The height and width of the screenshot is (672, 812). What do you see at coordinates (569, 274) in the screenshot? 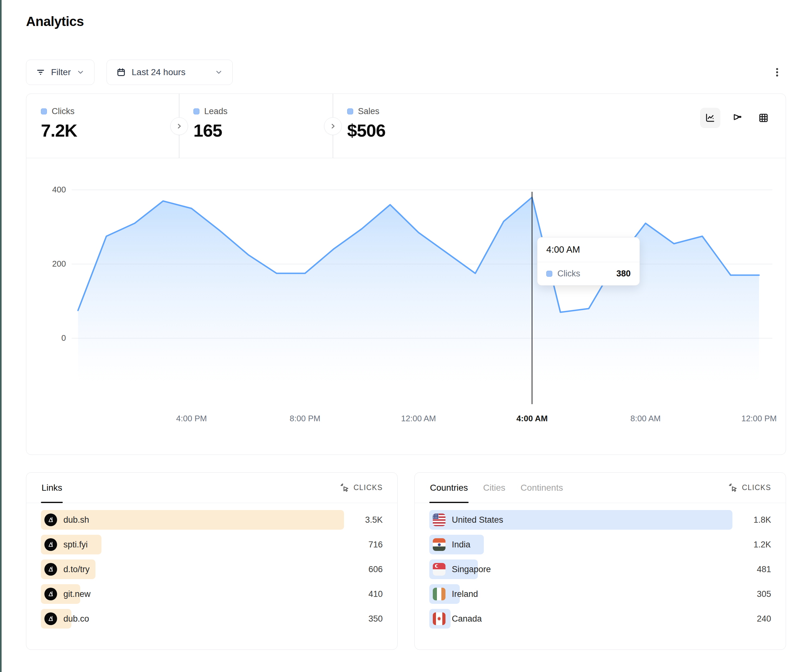
I see `tooltip-series: Clicks` at bounding box center [569, 274].